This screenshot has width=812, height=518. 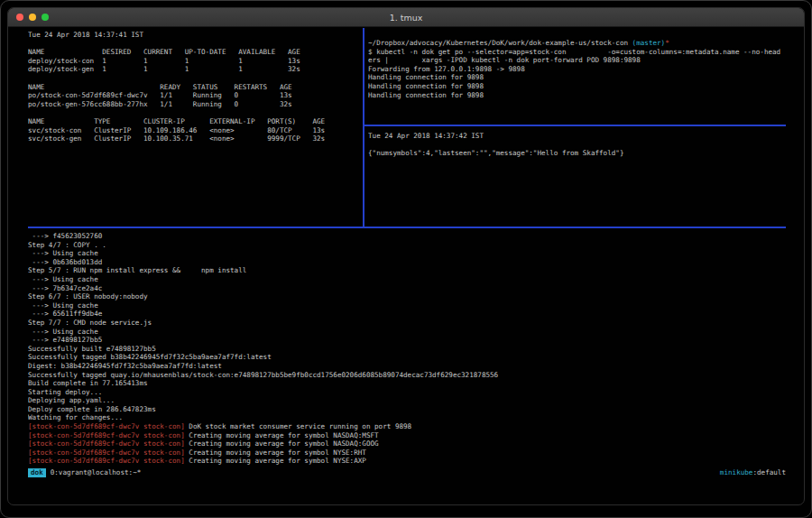 I want to click on minimize-button, so click(x=32, y=17).